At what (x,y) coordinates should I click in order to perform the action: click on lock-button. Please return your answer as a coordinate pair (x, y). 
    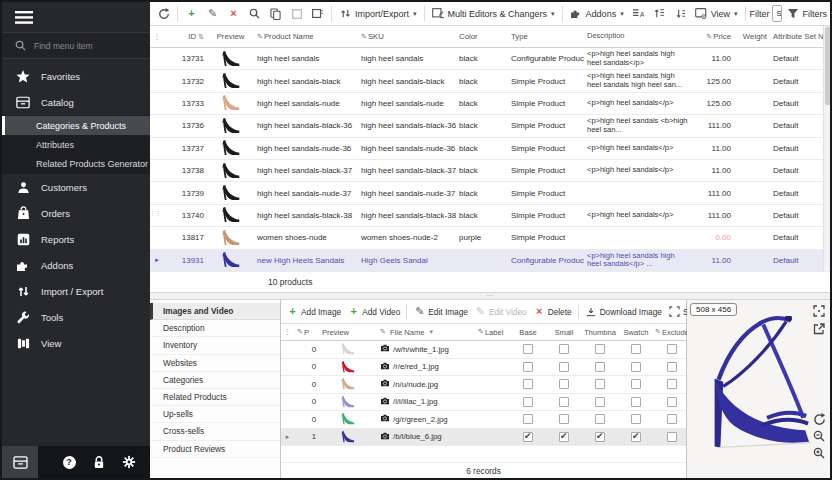
    Looking at the image, I should click on (99, 462).